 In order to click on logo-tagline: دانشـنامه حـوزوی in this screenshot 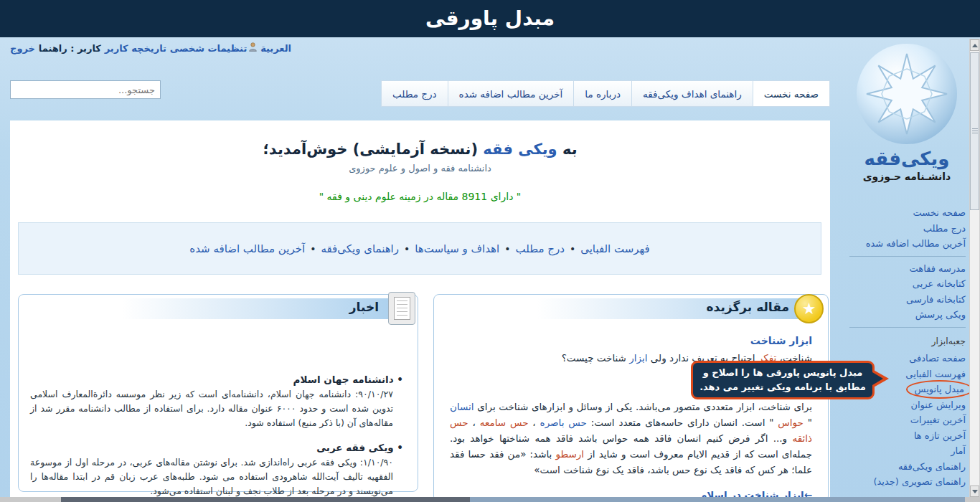, I will do `click(907, 176)`.